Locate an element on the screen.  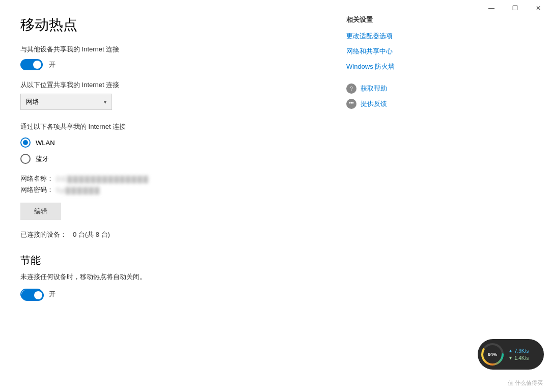
connected-devices-row: 已连接的设备： 0 台(共 8 台) is located at coordinates (178, 235).